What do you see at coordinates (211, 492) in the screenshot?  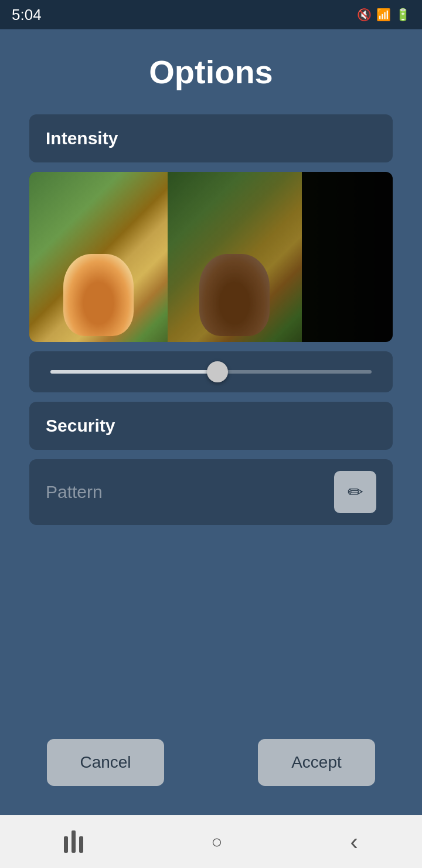 I see `pattern-card: Pattern ✏` at bounding box center [211, 492].